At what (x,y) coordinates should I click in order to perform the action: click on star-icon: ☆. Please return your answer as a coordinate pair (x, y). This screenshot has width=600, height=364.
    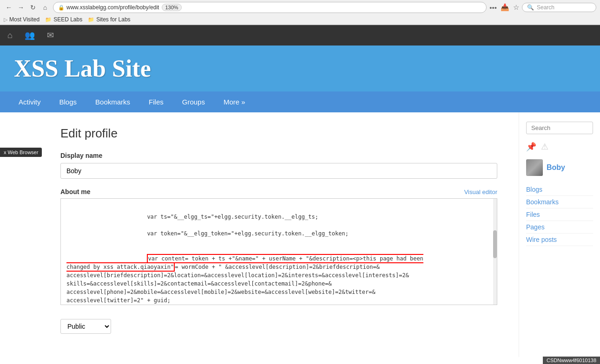
    Looking at the image, I should click on (516, 7).